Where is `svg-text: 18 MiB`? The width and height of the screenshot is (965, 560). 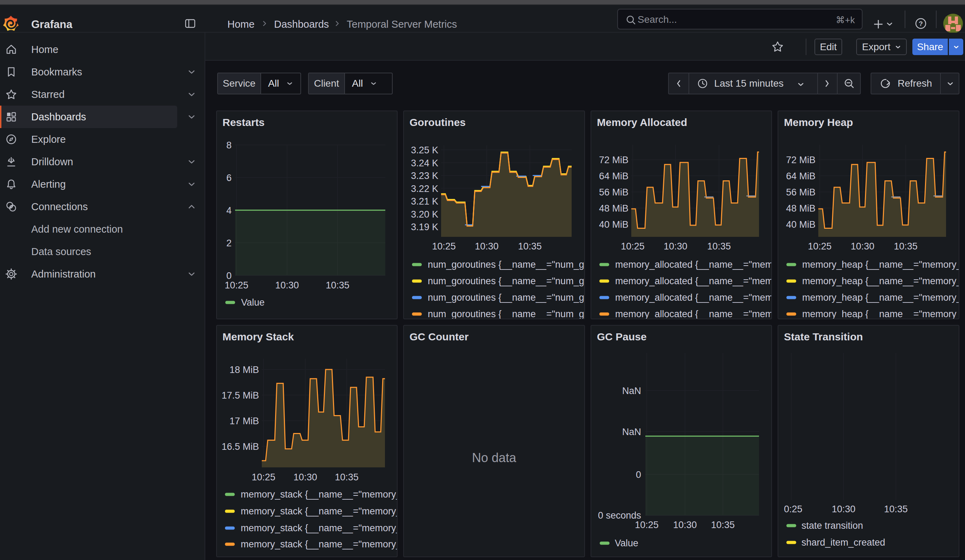
svg-text: 18 MiB is located at coordinates (244, 370).